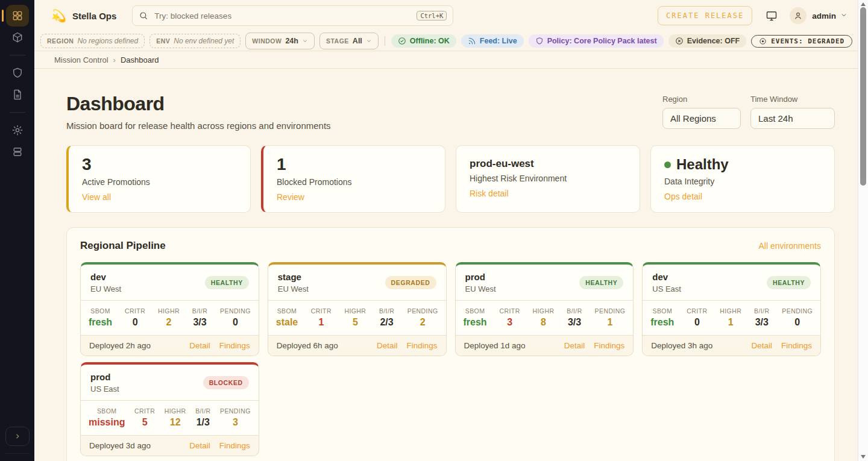  Describe the element at coordinates (793, 118) in the screenshot. I see `time-window-select: Last 24h` at that location.